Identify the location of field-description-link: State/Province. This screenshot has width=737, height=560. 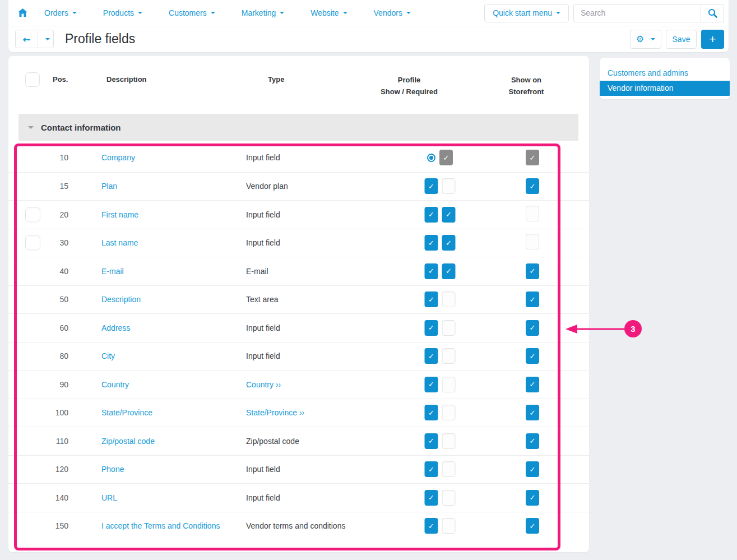
(127, 413).